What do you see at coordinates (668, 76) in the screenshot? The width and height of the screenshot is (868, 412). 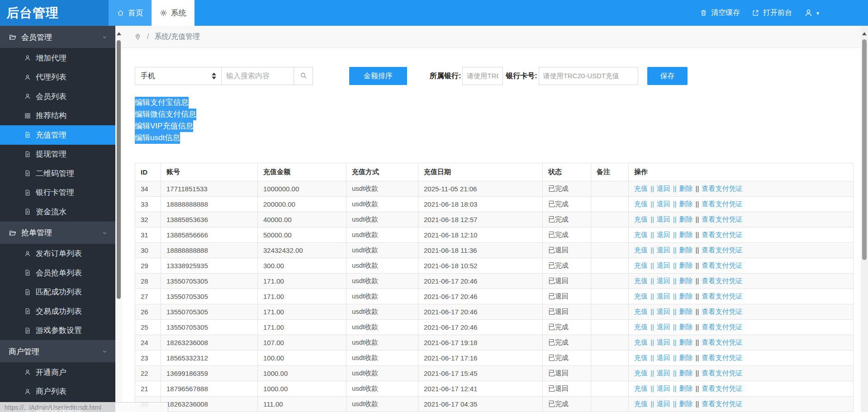 I see `save-button: 保存` at bounding box center [668, 76].